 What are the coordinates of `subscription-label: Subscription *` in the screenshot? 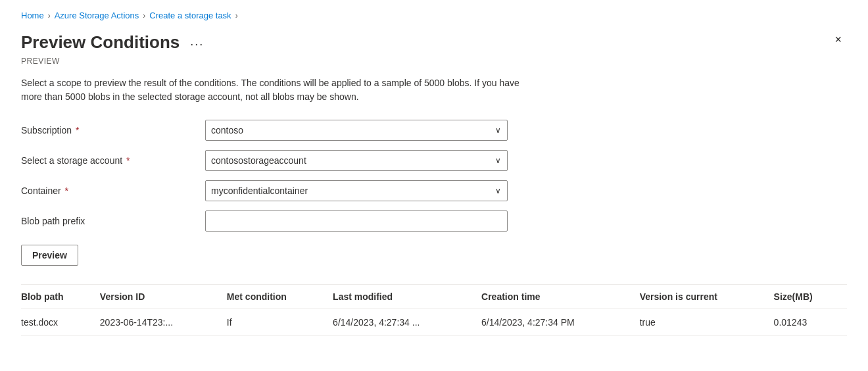 It's located at (113, 130).